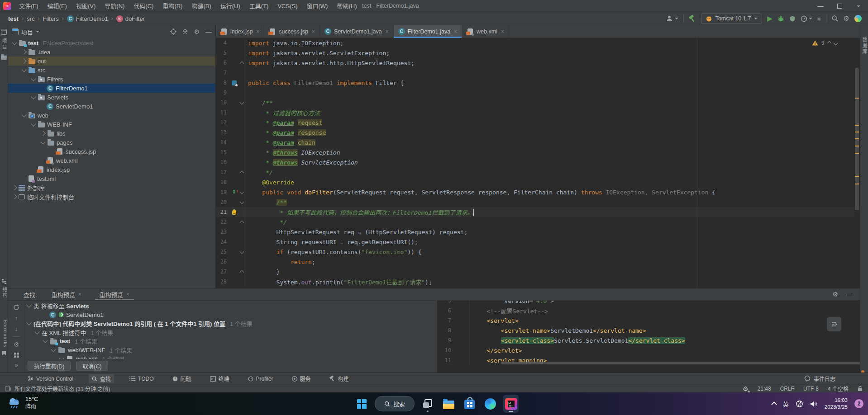 Image resolution: width=868 pixels, height=415 pixels. Describe the element at coordinates (112, 170) in the screenshot. I see `project-tree-row: index.jsp` at that location.